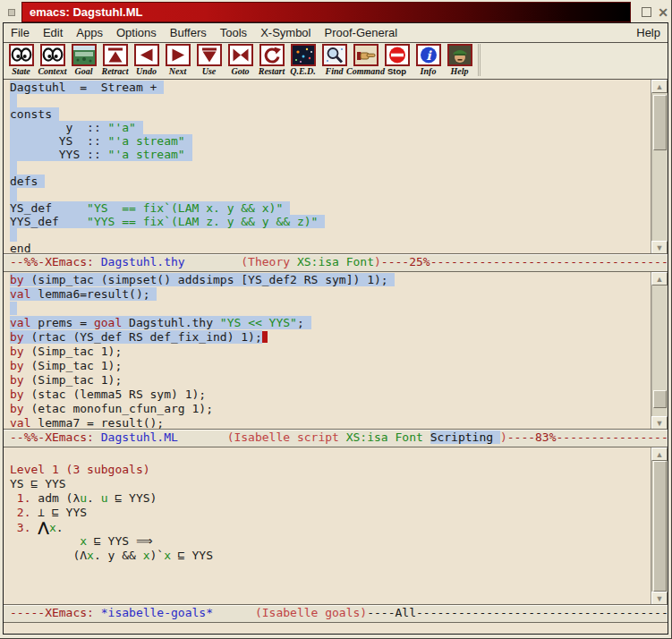  What do you see at coordinates (147, 60) in the screenshot?
I see `toolbar-button-undo: Undo` at bounding box center [147, 60].